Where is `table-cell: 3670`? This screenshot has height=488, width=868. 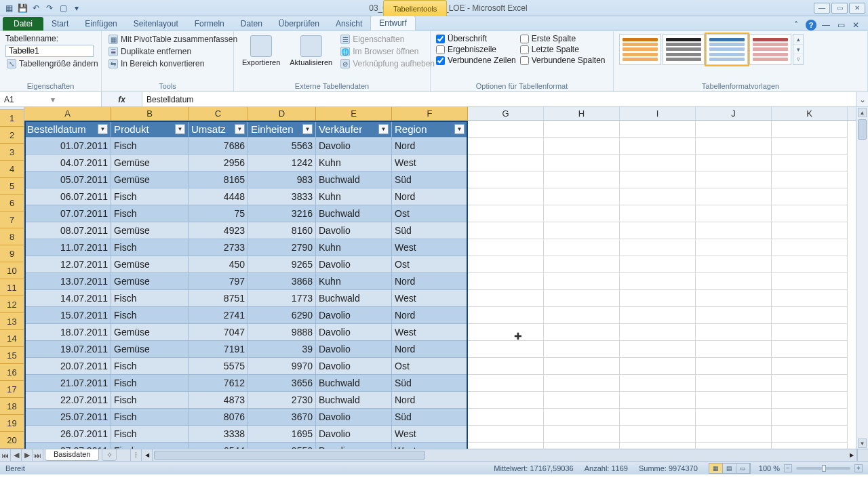 table-cell: 3670 is located at coordinates (282, 418).